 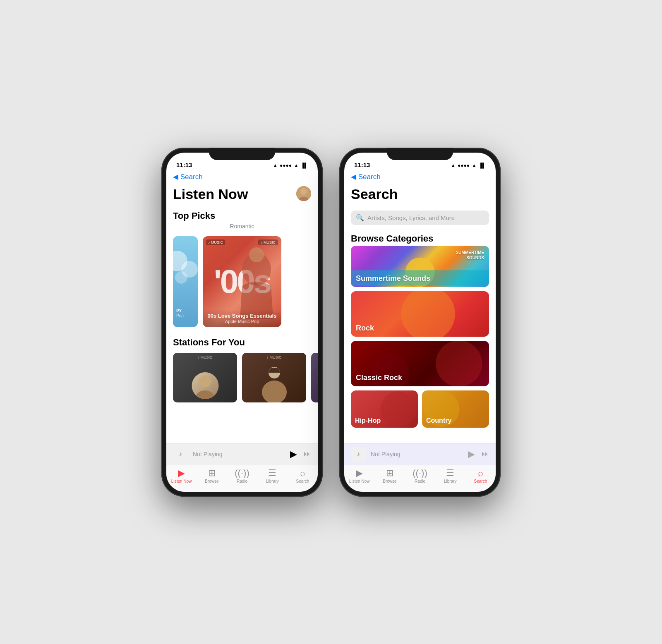 What do you see at coordinates (379, 378) in the screenshot?
I see `classic-rock-label: Classic Rock` at bounding box center [379, 378].